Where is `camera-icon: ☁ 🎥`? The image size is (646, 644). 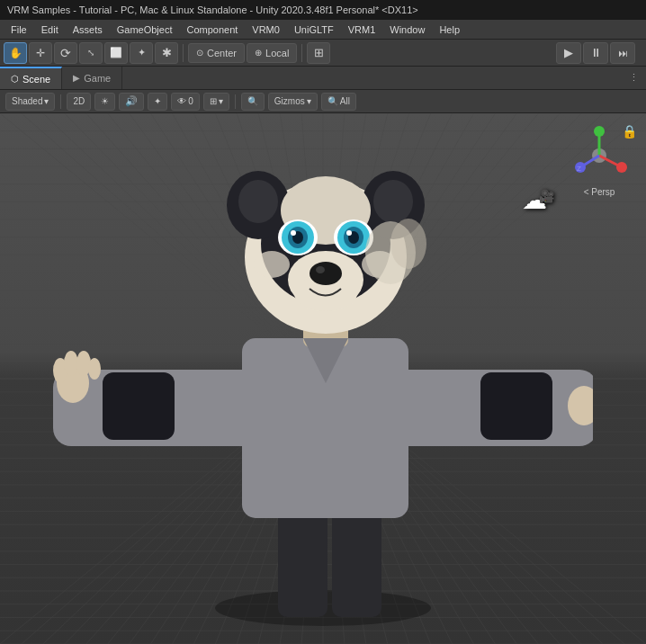
camera-icon: ☁ 🎥 is located at coordinates (534, 200).